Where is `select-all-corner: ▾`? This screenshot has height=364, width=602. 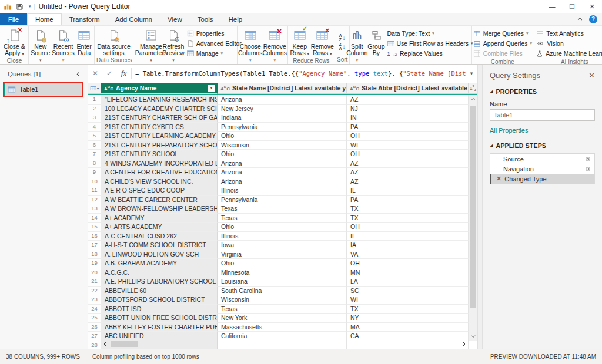 select-all-corner: ▾ is located at coordinates (95, 88).